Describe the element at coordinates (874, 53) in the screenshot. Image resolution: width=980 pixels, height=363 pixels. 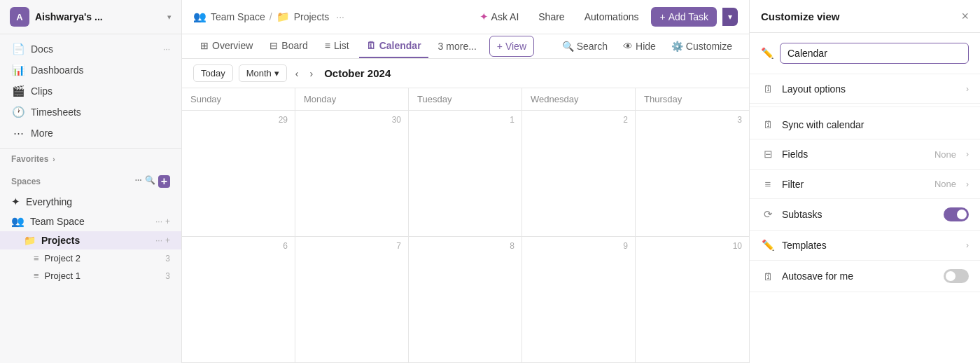
I see `view-name-input` at that location.